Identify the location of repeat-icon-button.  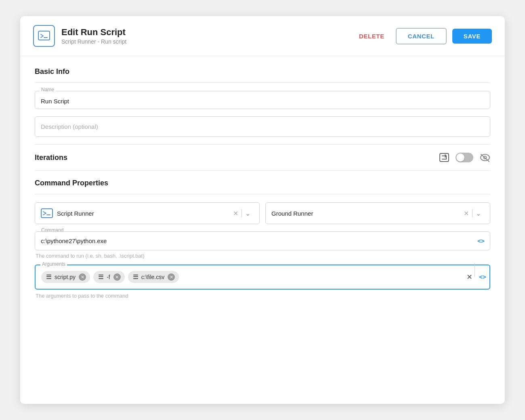
(444, 158).